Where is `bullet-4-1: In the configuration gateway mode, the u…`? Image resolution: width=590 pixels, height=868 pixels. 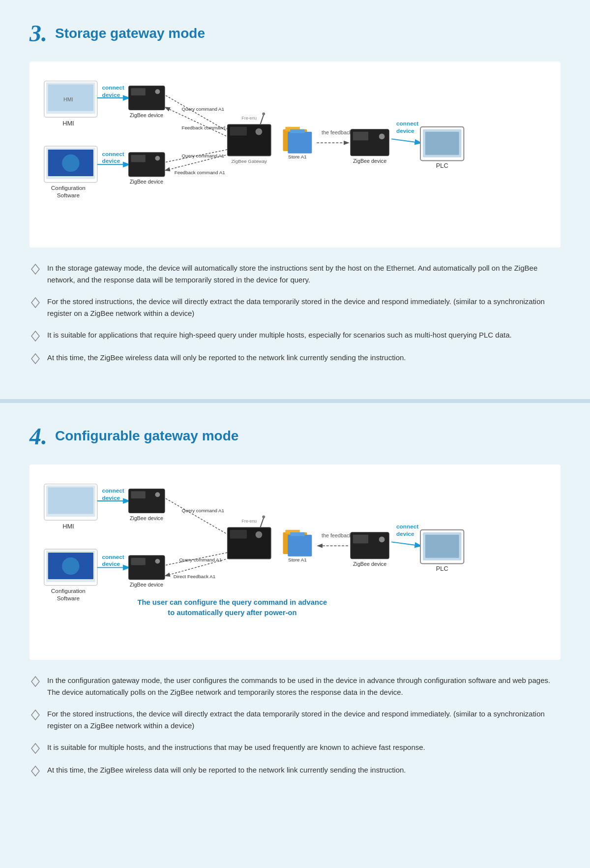
bullet-4-1: In the configuration gateway mode, the u… is located at coordinates (295, 686).